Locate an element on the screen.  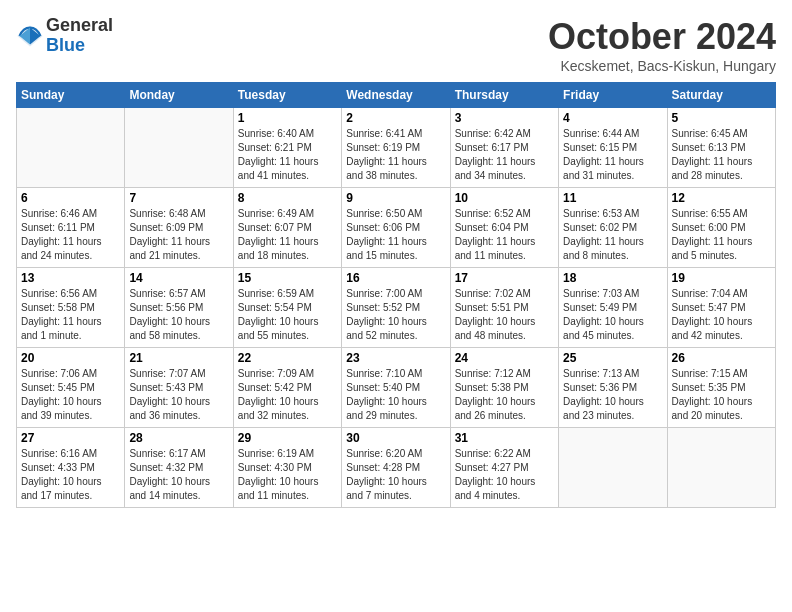
day-number: 29 is located at coordinates (288, 438).